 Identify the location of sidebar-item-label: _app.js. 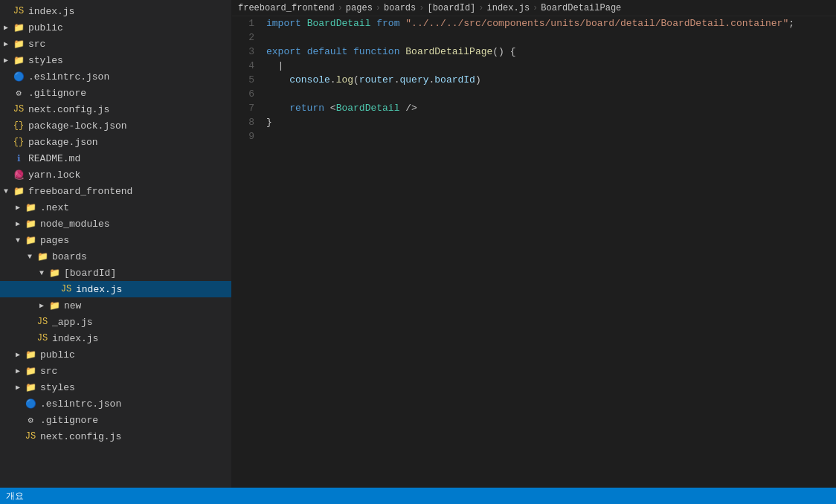
(138, 323).